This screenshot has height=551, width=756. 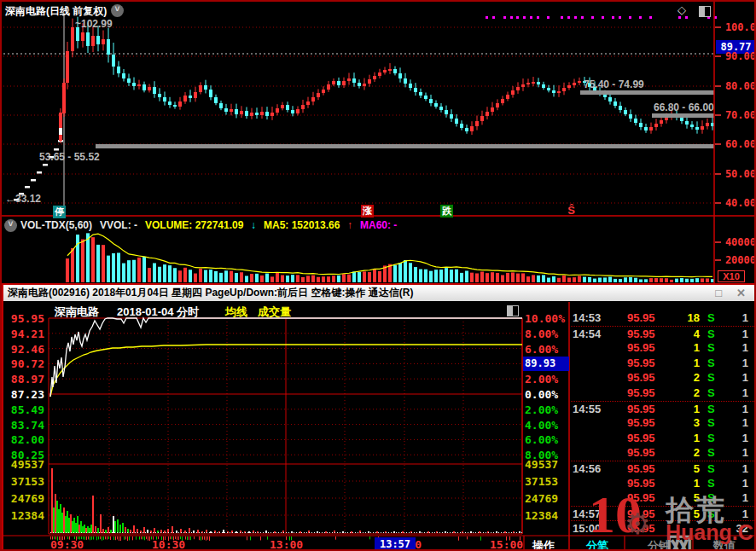 I want to click on subwindow-titlebar: 深南电路(002916) 2018年01月04日 星期四 PageUp/Down…, so click(x=380, y=293).